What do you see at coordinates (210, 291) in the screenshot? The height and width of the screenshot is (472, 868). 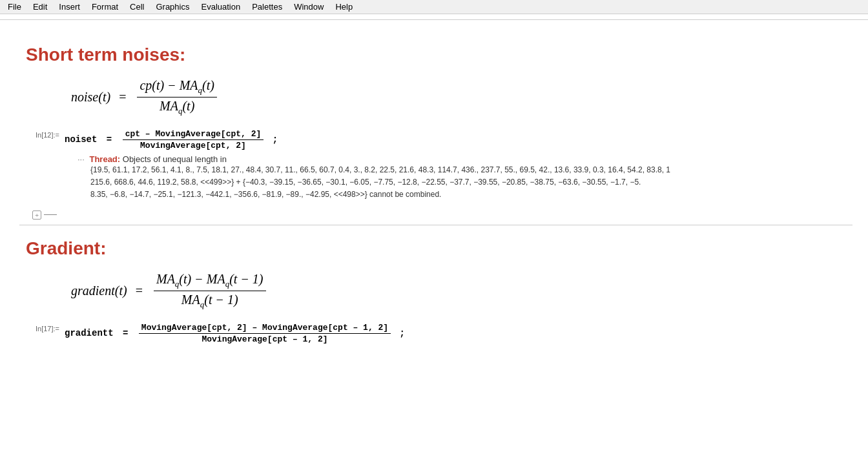 I see `formula-gradient-fraction: MAq(t) − MAq(t − 1) MAq(t − 1)` at bounding box center [210, 291].